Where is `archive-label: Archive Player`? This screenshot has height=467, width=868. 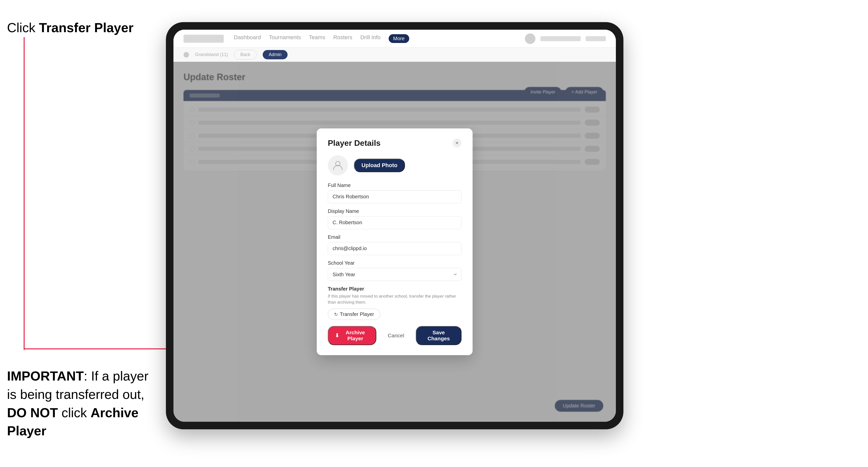 archive-label: Archive Player is located at coordinates (355, 336).